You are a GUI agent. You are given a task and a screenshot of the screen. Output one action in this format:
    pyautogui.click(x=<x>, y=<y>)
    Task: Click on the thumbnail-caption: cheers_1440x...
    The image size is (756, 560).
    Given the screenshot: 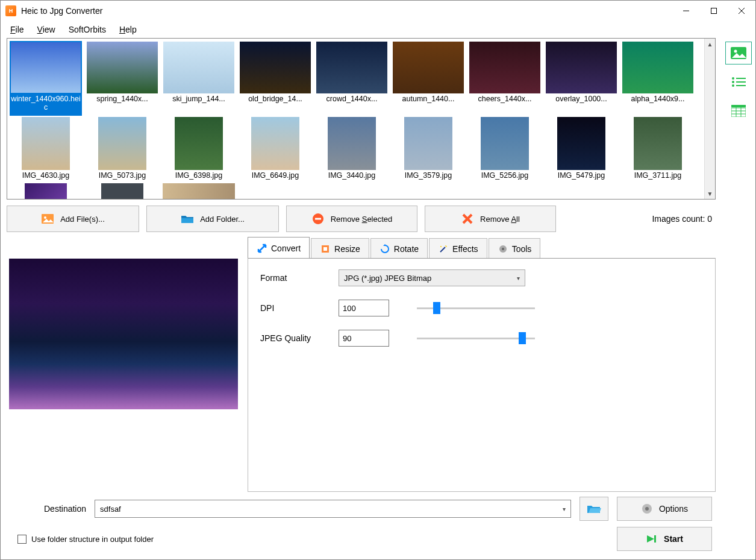 What is the action you would take?
    pyautogui.click(x=505, y=101)
    